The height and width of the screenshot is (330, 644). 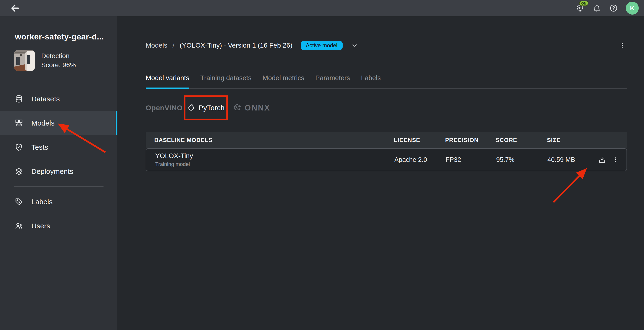 I want to click on pytorch-flame-icon, so click(x=192, y=108).